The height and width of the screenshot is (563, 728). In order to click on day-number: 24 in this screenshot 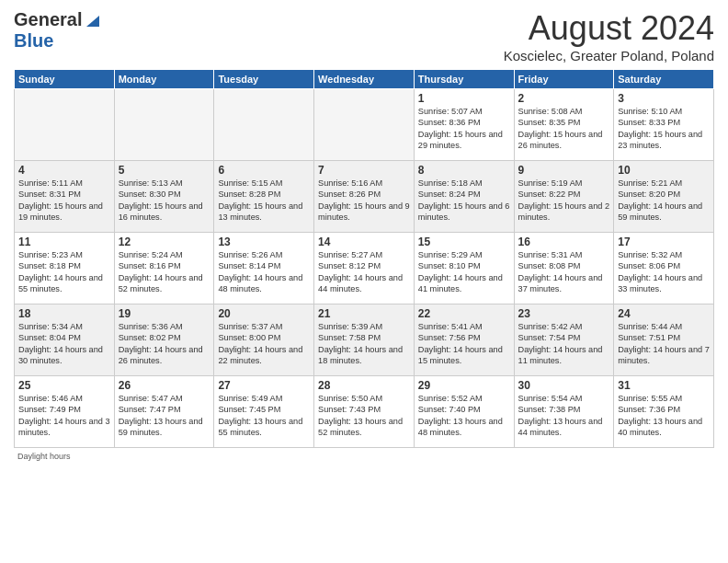, I will do `click(664, 314)`.